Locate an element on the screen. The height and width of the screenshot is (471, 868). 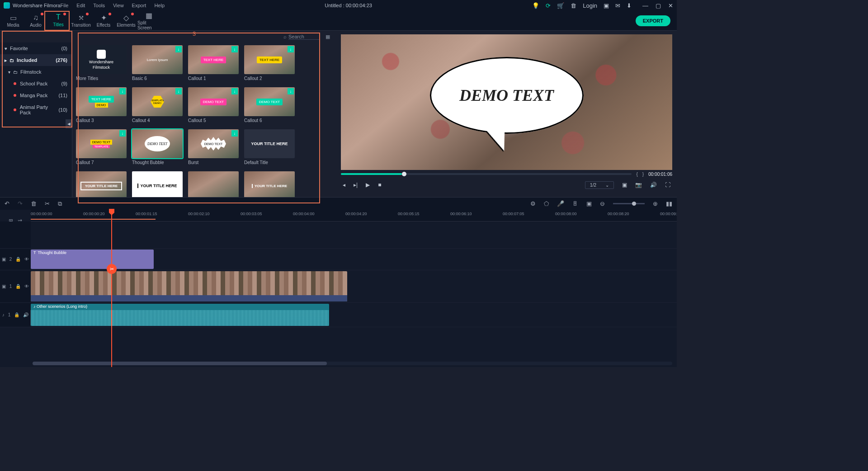
grid-item-callout5: ↓DEMO TEXTCallout 5 is located at coordinates (213, 105).